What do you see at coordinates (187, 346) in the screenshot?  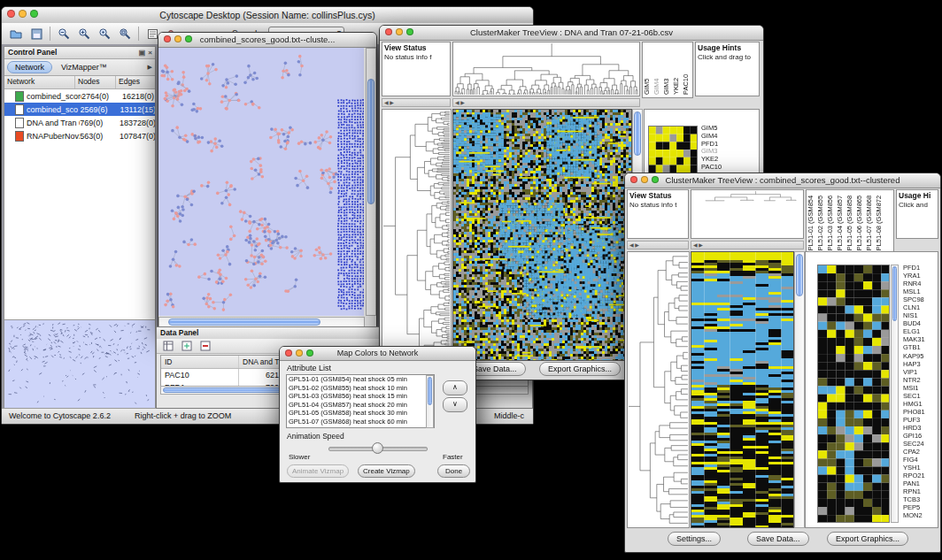 I see `create-attribute-icon` at bounding box center [187, 346].